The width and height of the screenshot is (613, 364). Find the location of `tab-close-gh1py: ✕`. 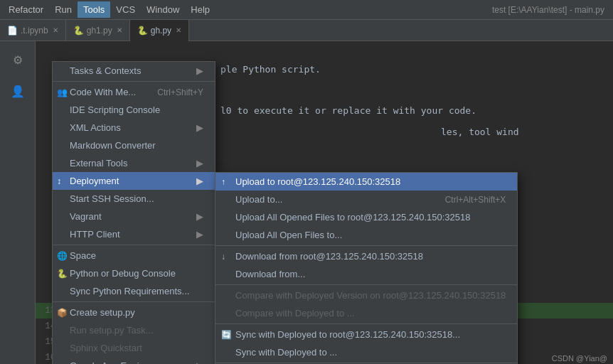

tab-close-gh1py: ✕ is located at coordinates (119, 30).